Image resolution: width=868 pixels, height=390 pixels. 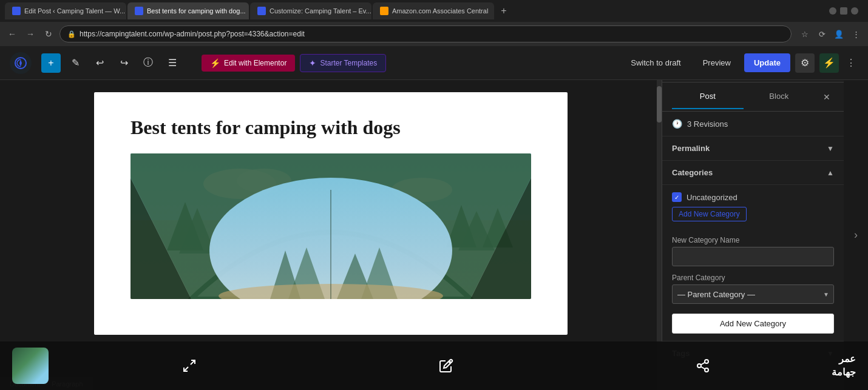 What do you see at coordinates (753, 278) in the screenshot?
I see `parent-category-label: Parent Category` at bounding box center [753, 278].